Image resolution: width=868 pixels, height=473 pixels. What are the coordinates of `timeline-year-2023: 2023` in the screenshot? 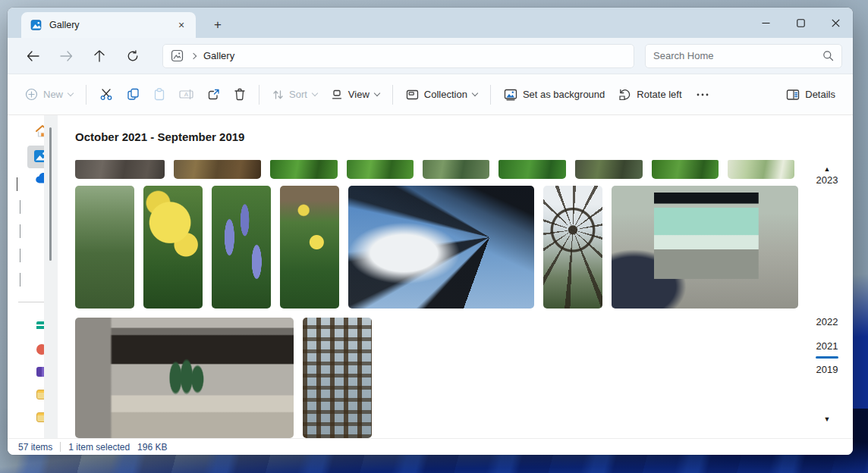 It's located at (827, 180).